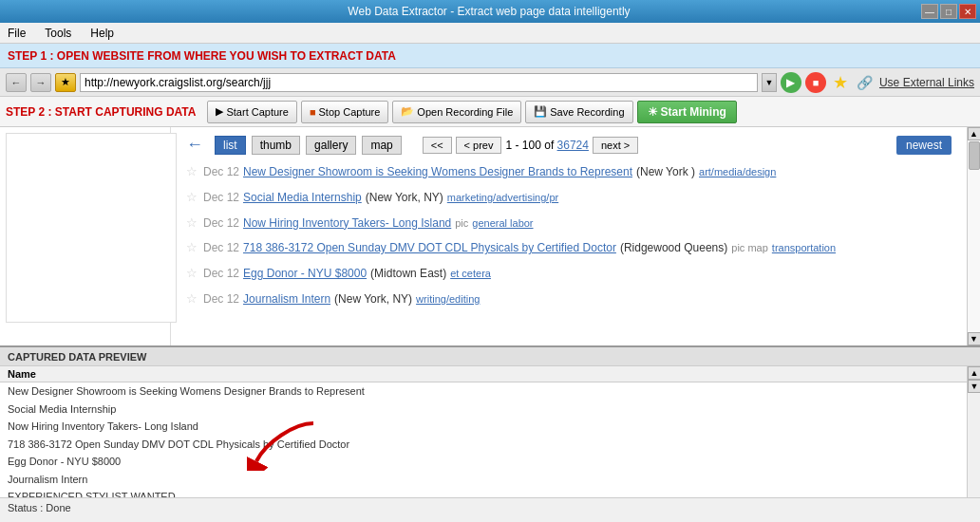 The height and width of the screenshot is (522, 980). Describe the element at coordinates (502, 224) in the screenshot. I see `listing-tag: general labor` at that location.